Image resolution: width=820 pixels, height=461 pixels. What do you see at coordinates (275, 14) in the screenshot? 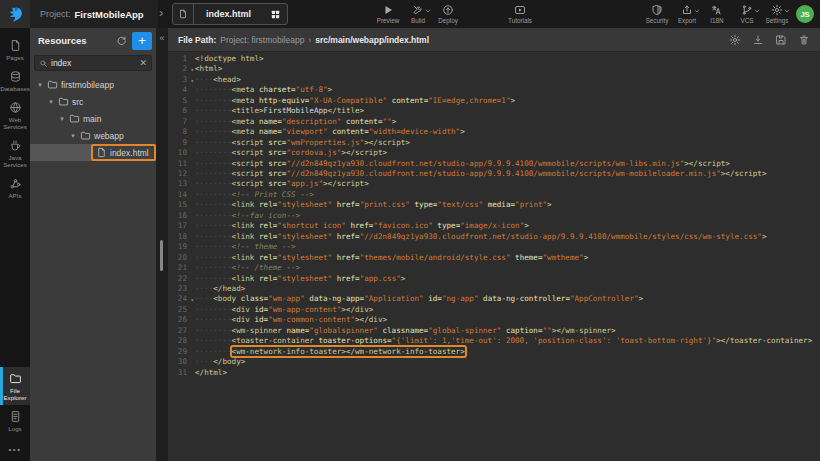
I see `grid-icon` at bounding box center [275, 14].